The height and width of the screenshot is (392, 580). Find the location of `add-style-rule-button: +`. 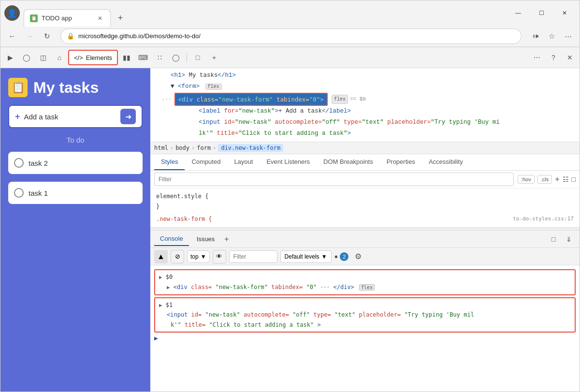

add-style-rule-button: + is located at coordinates (557, 179).